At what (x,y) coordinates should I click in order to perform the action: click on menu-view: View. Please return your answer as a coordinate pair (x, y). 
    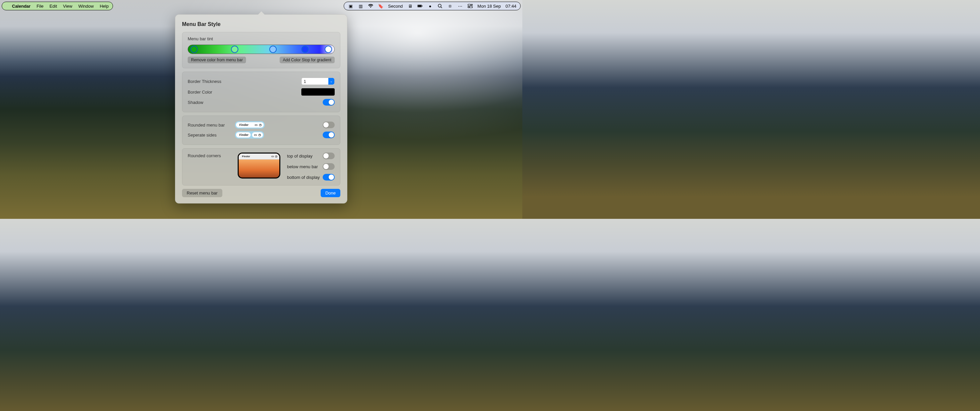
    Looking at the image, I should click on (68, 6).